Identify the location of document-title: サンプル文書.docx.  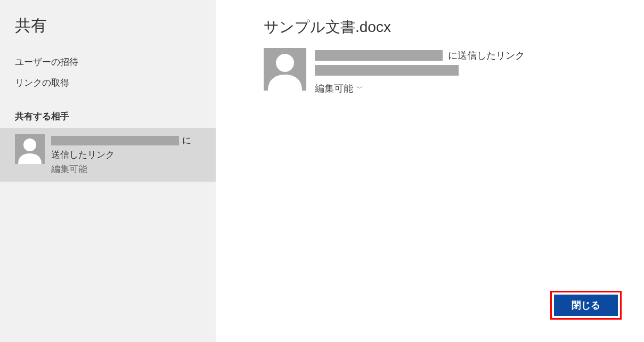
(430, 27).